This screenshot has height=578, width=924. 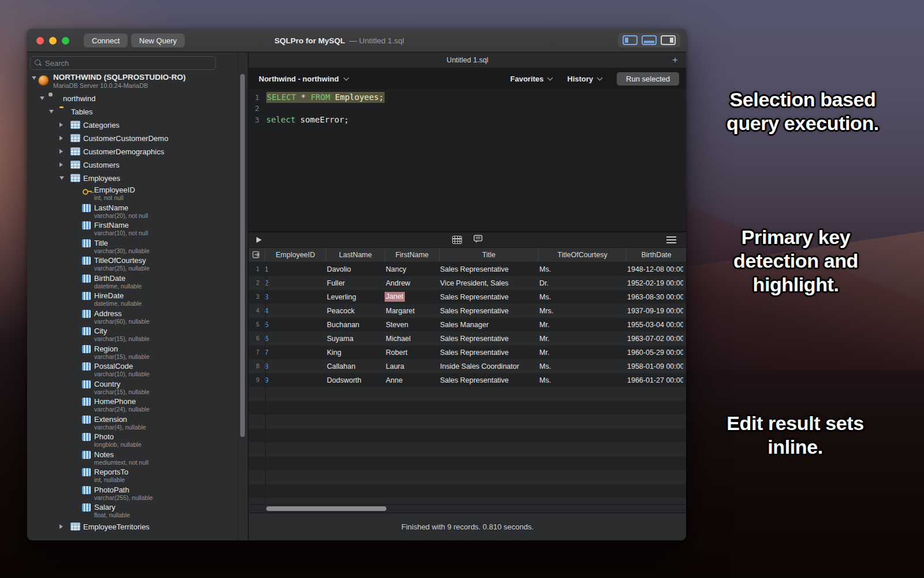 What do you see at coordinates (132, 476) in the screenshot?
I see `sidebar-item-reportsto: ReportsTo int, nullable` at bounding box center [132, 476].